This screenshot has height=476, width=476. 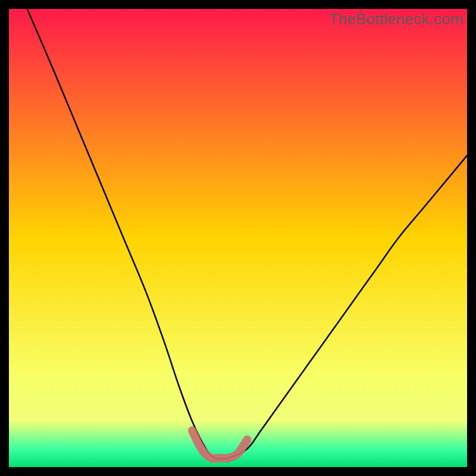 What do you see at coordinates (396, 19) in the screenshot?
I see `watermark-text: TheBottleneck.com` at bounding box center [396, 19].